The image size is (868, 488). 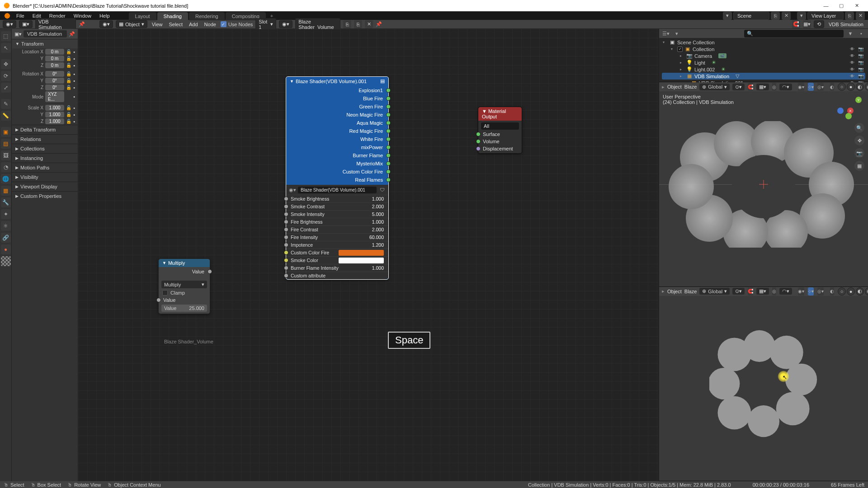 I want to click on param-burner-flame-intensity: Burner Flame Intensity1.000, so click(x=337, y=267).